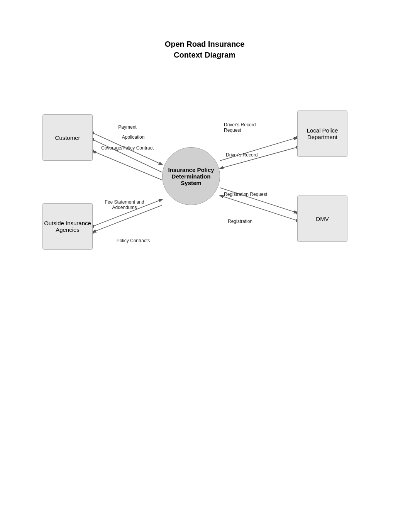  What do you see at coordinates (322, 134) in the screenshot?
I see `local-police-label: Local Police Department` at bounding box center [322, 134].